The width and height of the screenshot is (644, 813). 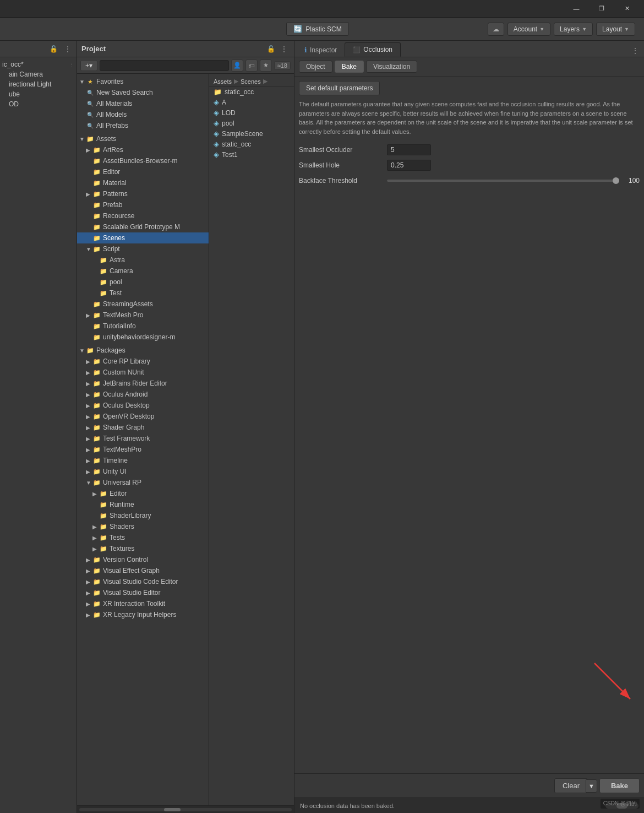 What do you see at coordinates (529, 29) in the screenshot?
I see `account-button: Account ▼` at bounding box center [529, 29].